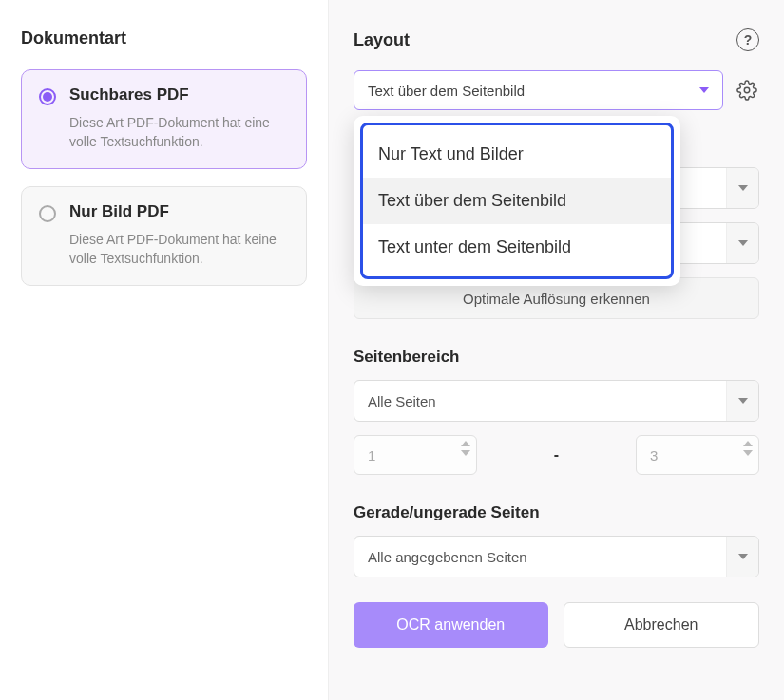  Describe the element at coordinates (557, 557) in the screenshot. I see `odd-even-select: Alle angegebenen Seiten` at that location.